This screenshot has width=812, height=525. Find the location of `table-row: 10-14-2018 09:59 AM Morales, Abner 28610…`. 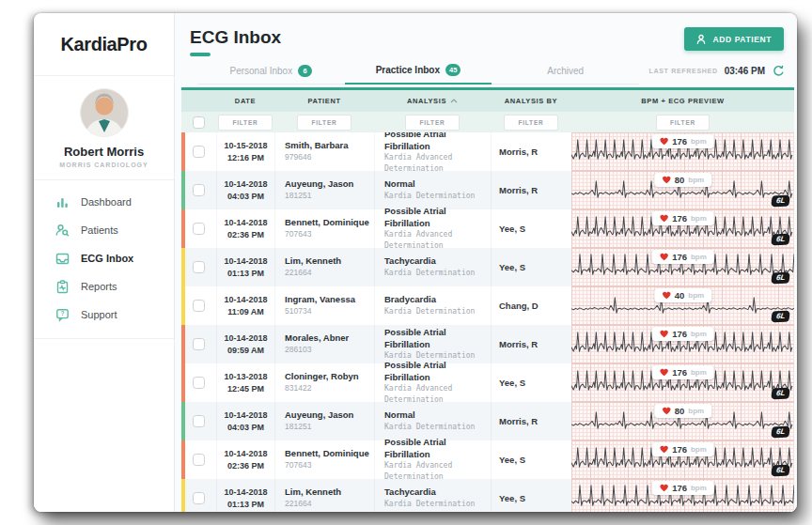

table-row: 10-14-2018 09:59 AM Morales, Abner 28610… is located at coordinates (488, 344).